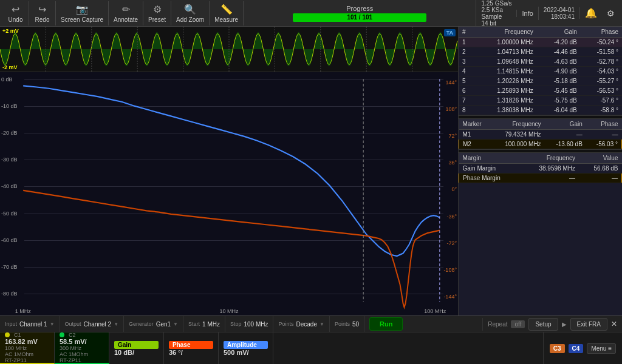  I want to click on col-marker: Marker, so click(475, 124).